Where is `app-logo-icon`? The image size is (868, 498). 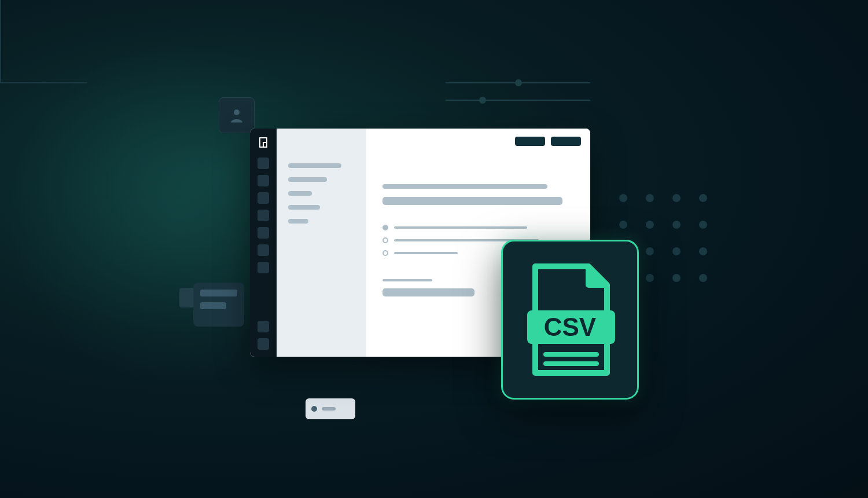 app-logo-icon is located at coordinates (263, 142).